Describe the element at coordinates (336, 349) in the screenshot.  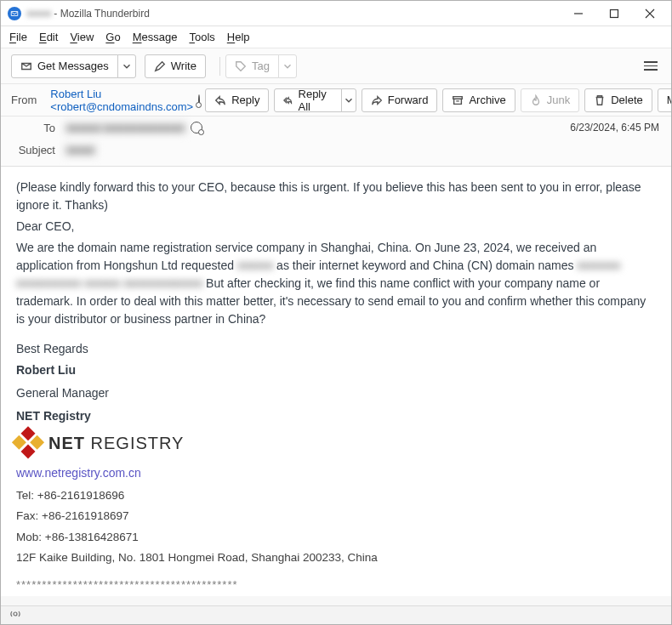
I see `body-closing: Best Regards` at that location.